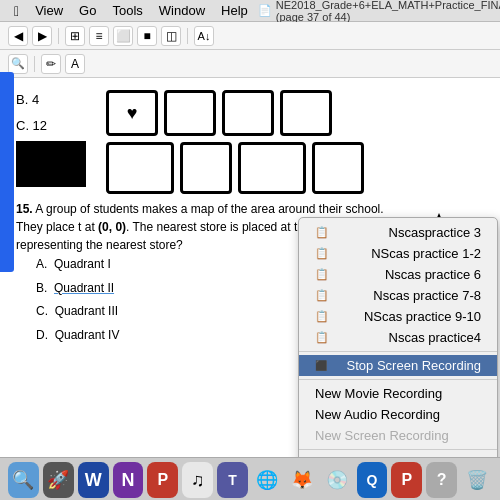  I want to click on shapes-row2, so click(235, 168).